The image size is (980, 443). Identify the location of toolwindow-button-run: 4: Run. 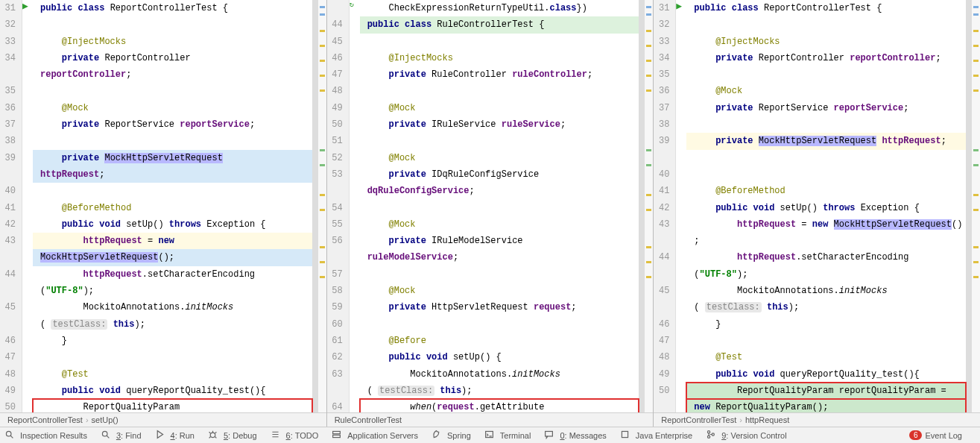
(174, 436).